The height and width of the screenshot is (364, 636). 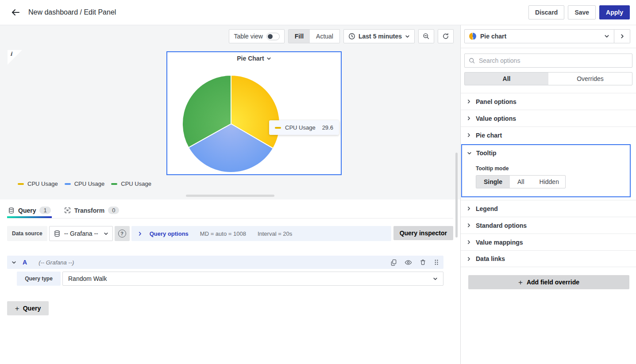 I want to click on datasource-help-button: ?, so click(x=122, y=234).